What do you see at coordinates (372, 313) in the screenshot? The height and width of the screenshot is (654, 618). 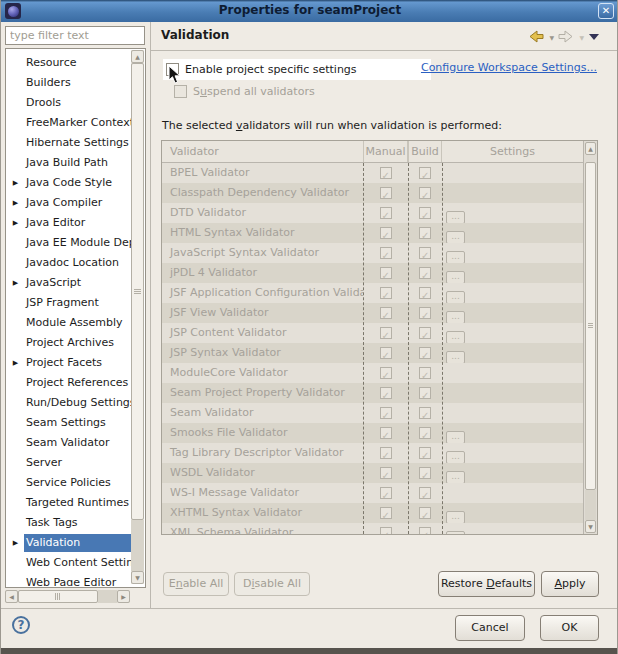 I see `validator-row: JSF View Validator ✓ ✓ ...` at bounding box center [372, 313].